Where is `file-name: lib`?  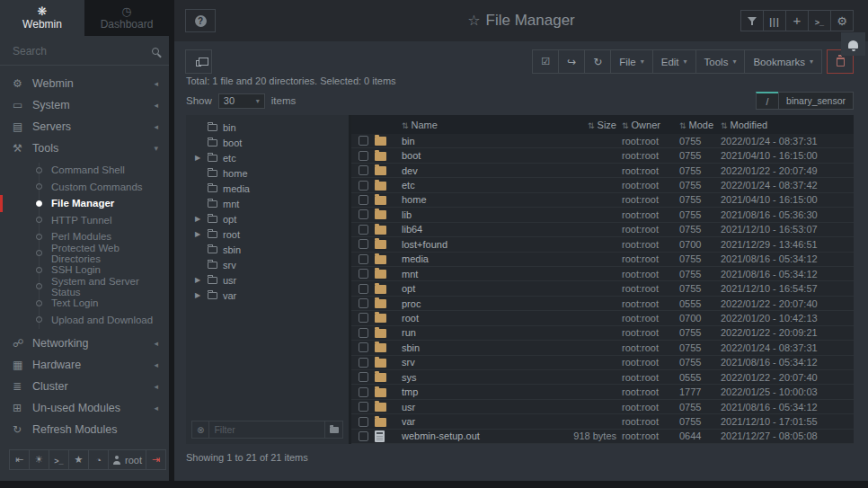 file-name: lib is located at coordinates (476, 215).